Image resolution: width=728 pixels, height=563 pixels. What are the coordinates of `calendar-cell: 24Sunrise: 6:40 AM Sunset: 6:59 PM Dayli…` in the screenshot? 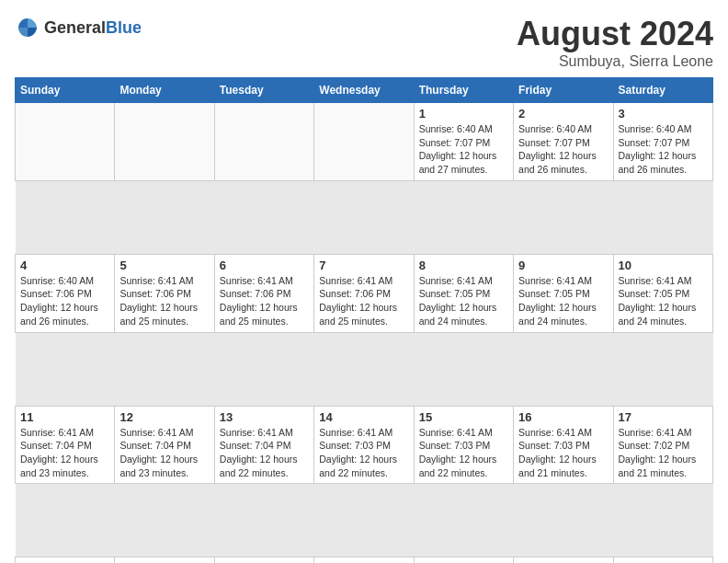 It's located at (663, 560).